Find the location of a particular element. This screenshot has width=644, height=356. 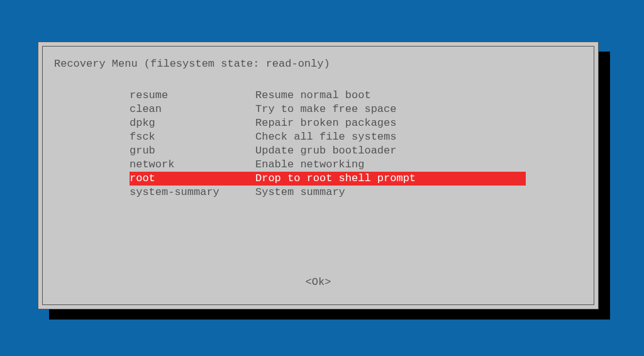

dialog-title: Recovery Menu (filesystem state: read-on… is located at coordinates (324, 64).